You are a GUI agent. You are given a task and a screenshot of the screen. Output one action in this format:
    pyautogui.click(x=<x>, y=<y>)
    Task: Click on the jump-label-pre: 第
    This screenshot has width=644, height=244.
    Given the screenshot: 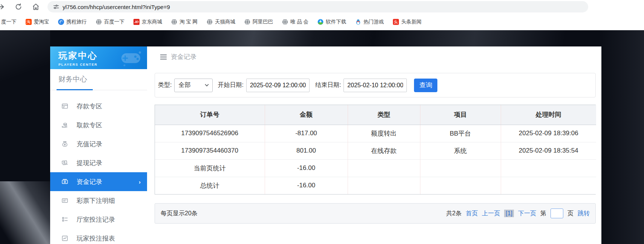 What is the action you would take?
    pyautogui.click(x=543, y=214)
    